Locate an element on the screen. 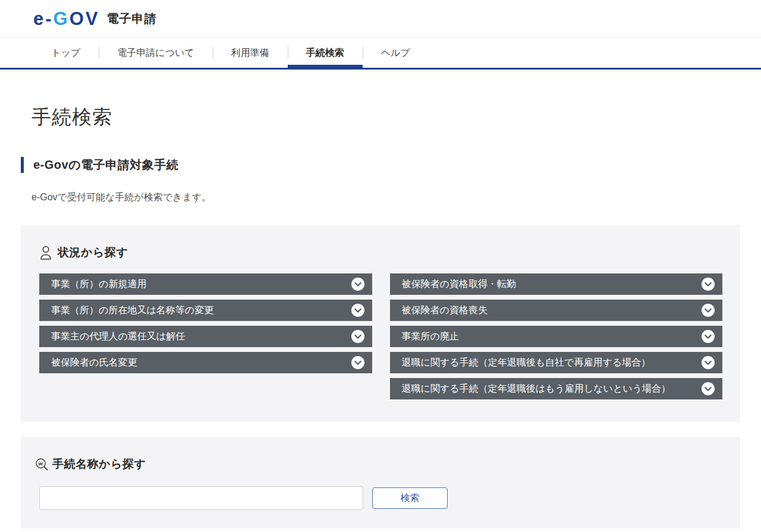 The image size is (761, 532). section-heading: e-Govの電子申請対象手続 is located at coordinates (380, 165).